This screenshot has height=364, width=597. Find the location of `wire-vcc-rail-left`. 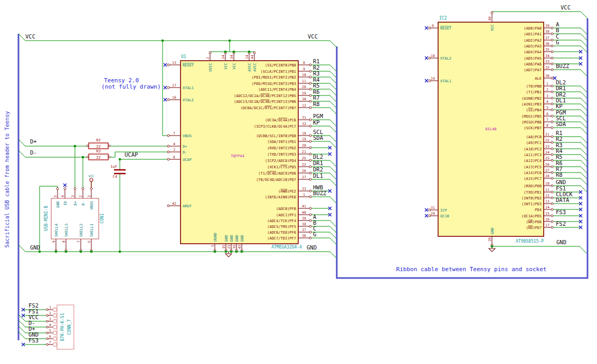

wire-vcc-rail-left is located at coordinates (177, 41).